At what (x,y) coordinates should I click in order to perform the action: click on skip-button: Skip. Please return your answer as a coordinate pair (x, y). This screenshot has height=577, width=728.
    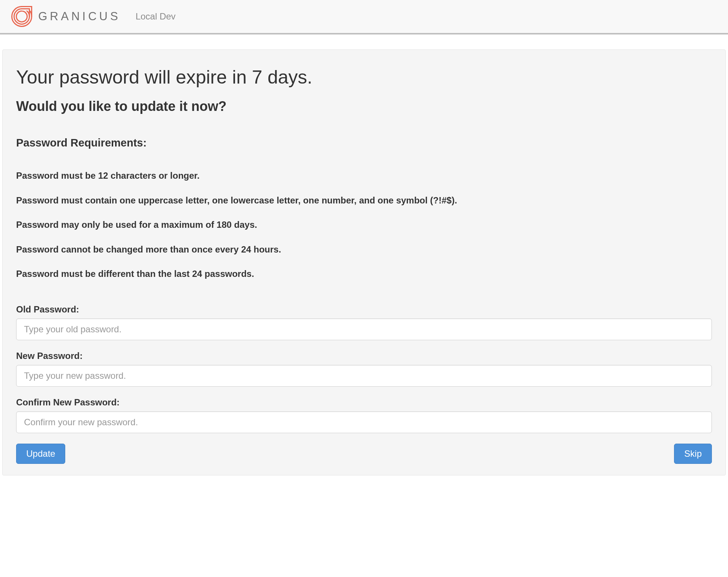
    Looking at the image, I should click on (693, 454).